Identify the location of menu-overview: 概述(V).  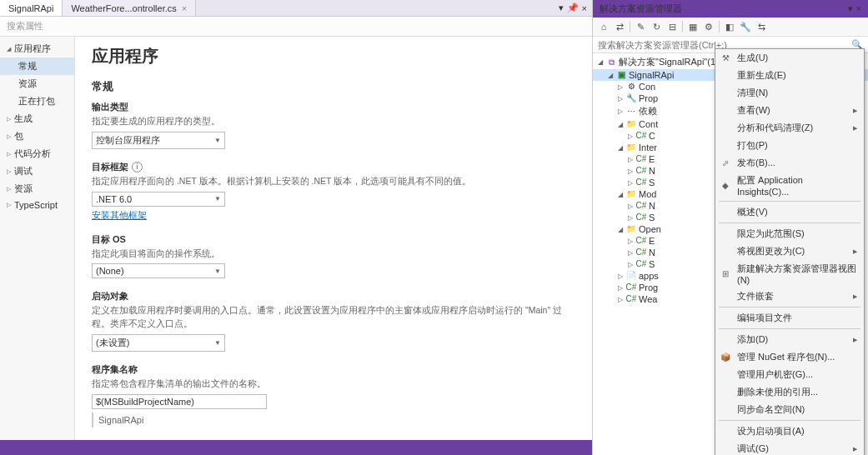
(790, 212).